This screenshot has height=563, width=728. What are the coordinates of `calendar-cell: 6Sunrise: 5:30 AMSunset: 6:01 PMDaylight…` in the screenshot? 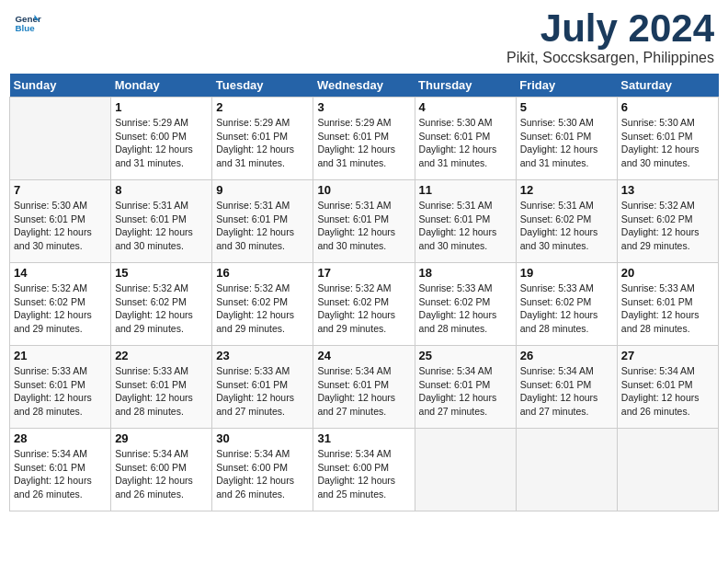 It's located at (667, 139).